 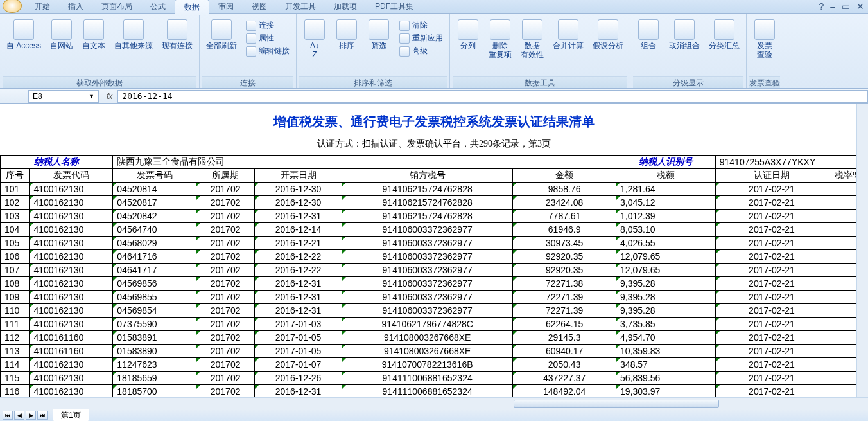 I want to click on cell: 2016-12-22, so click(x=299, y=257).